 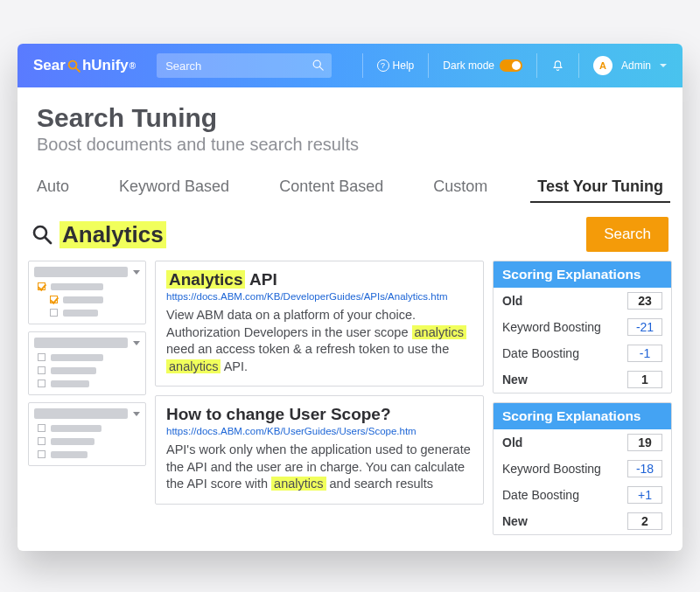 I want to click on query-display: Analytics, so click(x=303, y=234).